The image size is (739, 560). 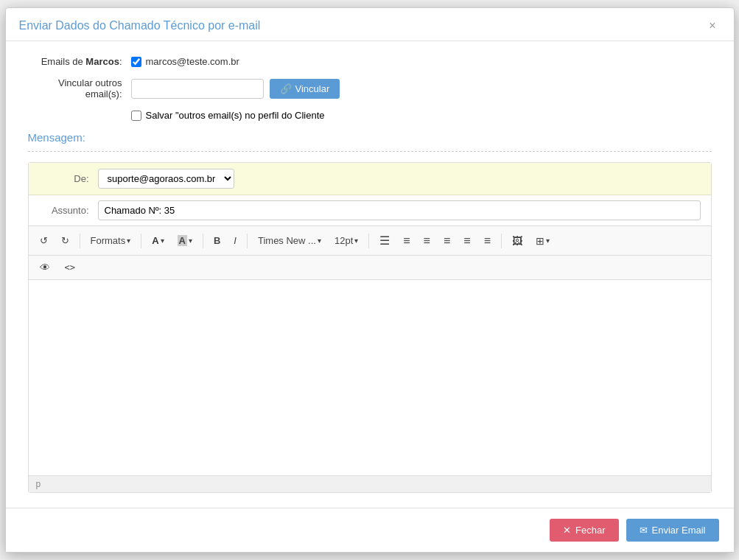 I want to click on image-icon: 🖼, so click(x=517, y=241).